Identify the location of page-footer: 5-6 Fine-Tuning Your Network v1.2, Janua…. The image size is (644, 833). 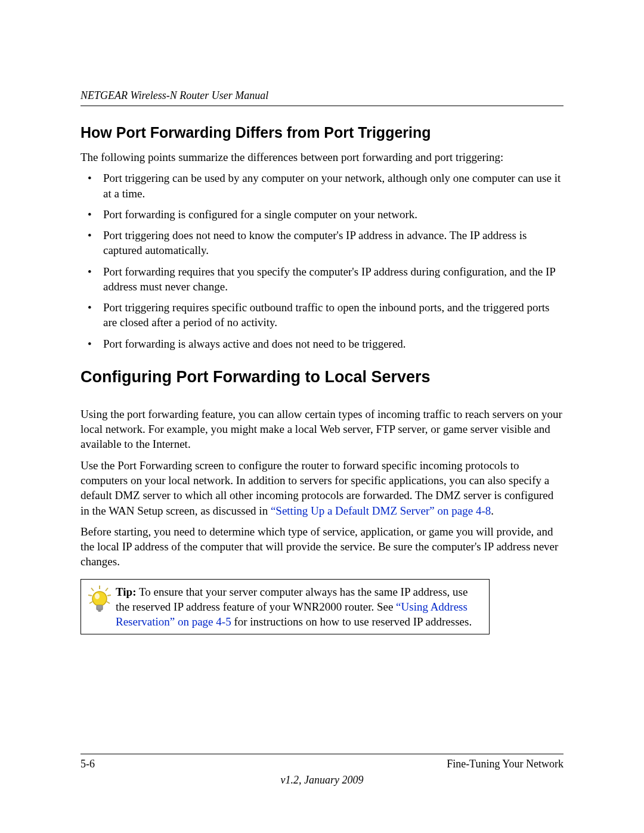
(322, 770).